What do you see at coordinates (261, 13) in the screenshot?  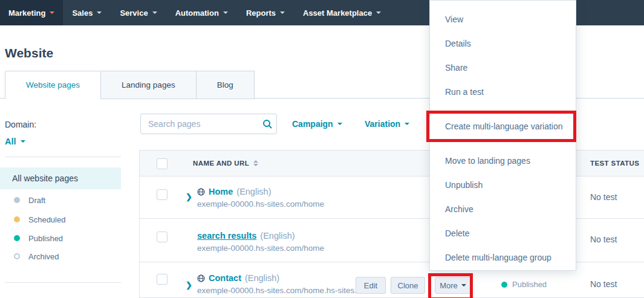 I see `nav-item-label: Reports` at bounding box center [261, 13].